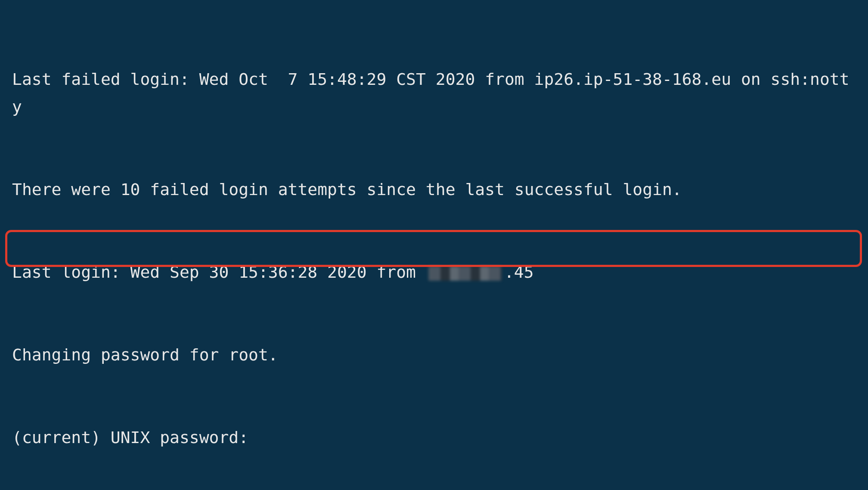  What do you see at coordinates (465, 273) in the screenshot?
I see `redacted-ip` at bounding box center [465, 273].